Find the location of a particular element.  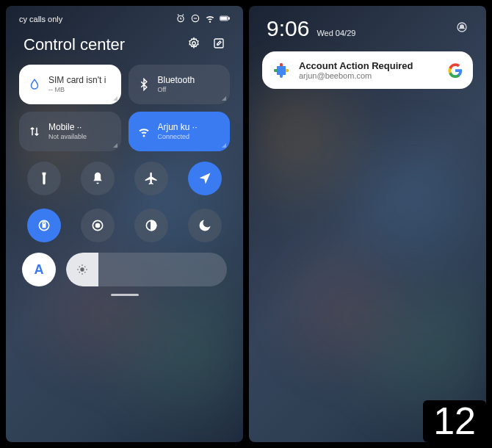

dnd-toggle is located at coordinates (205, 225).